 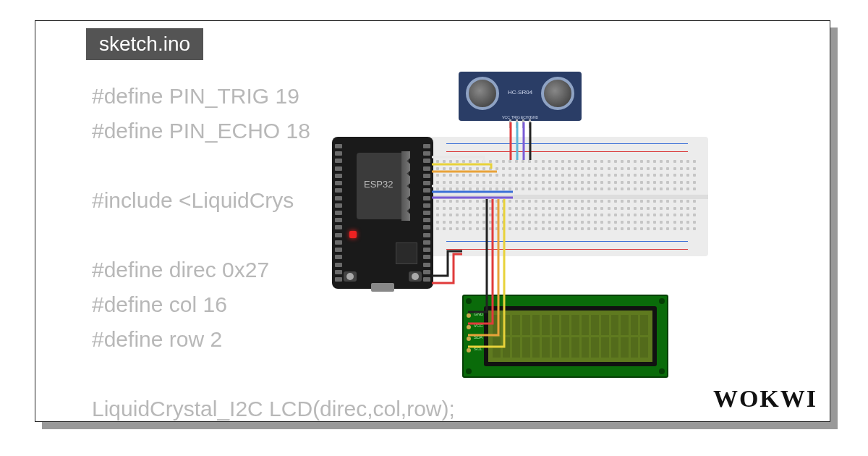 What do you see at coordinates (566, 336) in the screenshot?
I see `lcd-display` at bounding box center [566, 336].